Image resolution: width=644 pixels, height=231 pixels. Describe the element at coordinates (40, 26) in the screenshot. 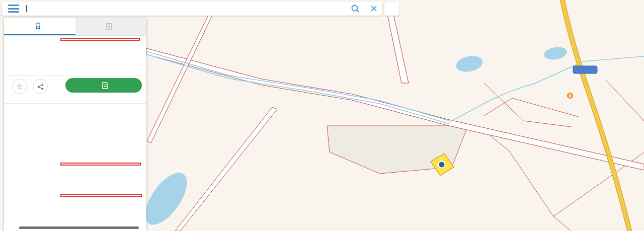

I see `tab-land-parcel` at that location.